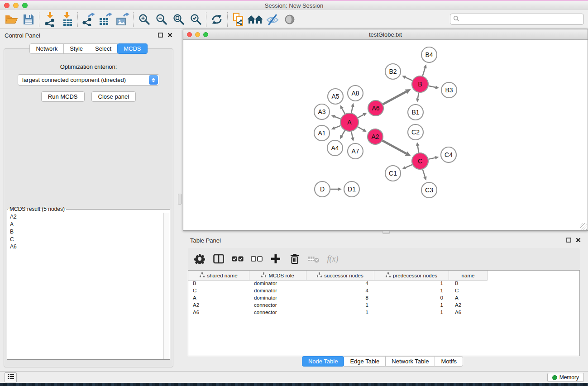 The image size is (588, 386). I want to click on graph-edge-A-A5, so click(344, 111).